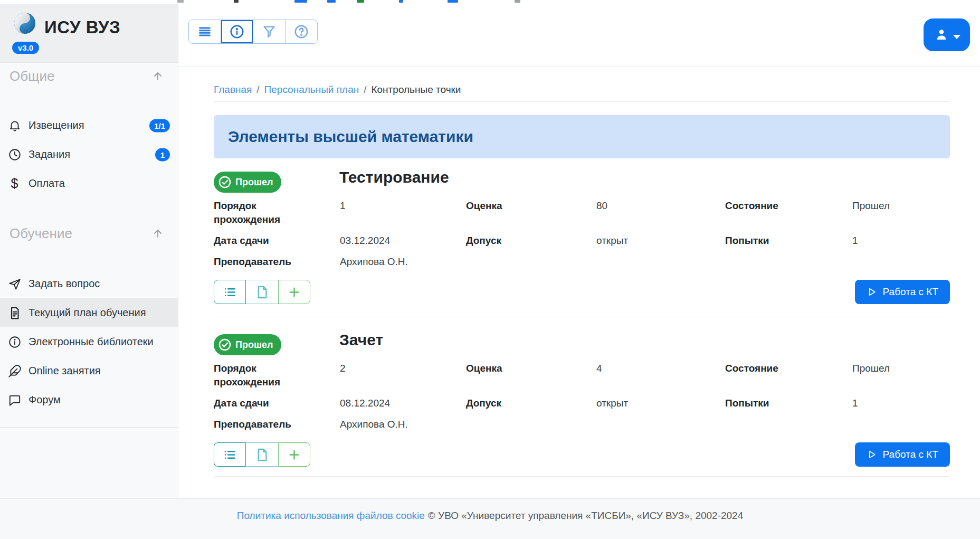 This screenshot has height=539, width=980. What do you see at coordinates (941, 35) in the screenshot?
I see `person-icon` at bounding box center [941, 35].